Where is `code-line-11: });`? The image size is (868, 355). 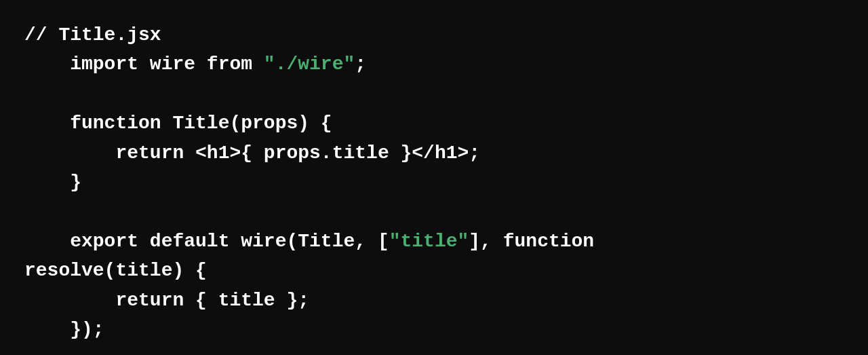
code-line-11: }); is located at coordinates (434, 330).